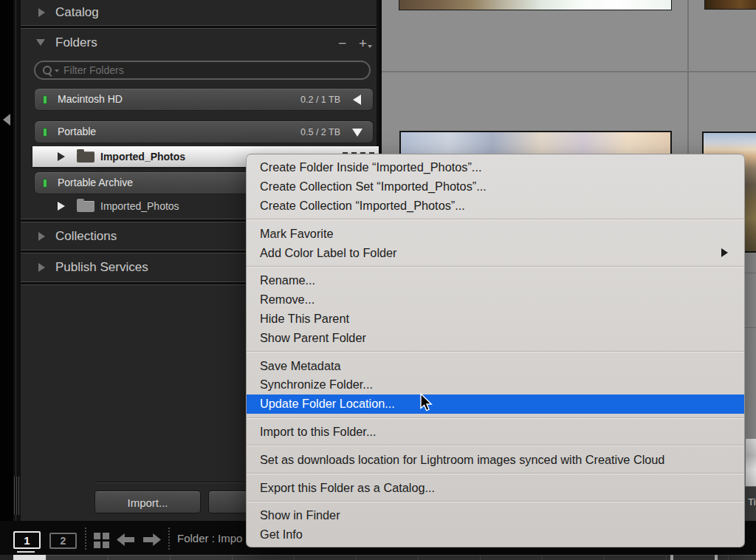  I want to click on filmstrip-top-edge, so click(378, 557).